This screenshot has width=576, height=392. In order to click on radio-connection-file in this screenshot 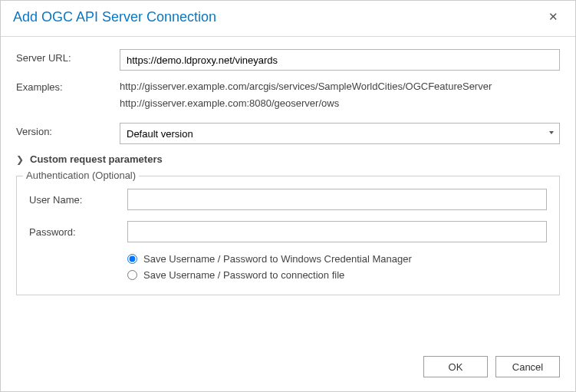, I will do `click(132, 275)`.